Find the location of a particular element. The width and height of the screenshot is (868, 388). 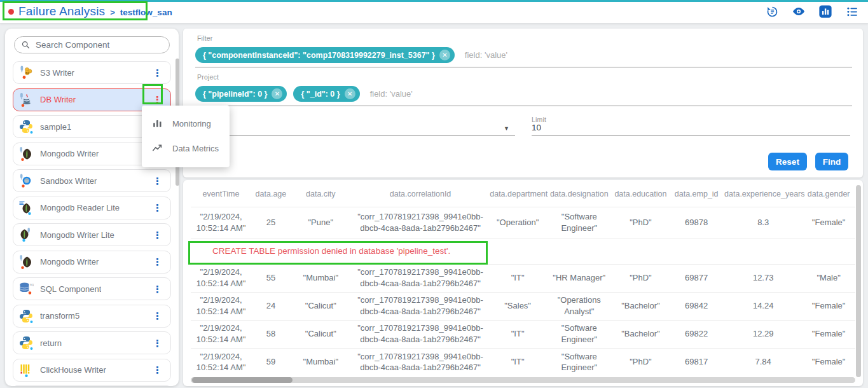

project-chip: { "_id": 0 }✕ is located at coordinates (326, 94).